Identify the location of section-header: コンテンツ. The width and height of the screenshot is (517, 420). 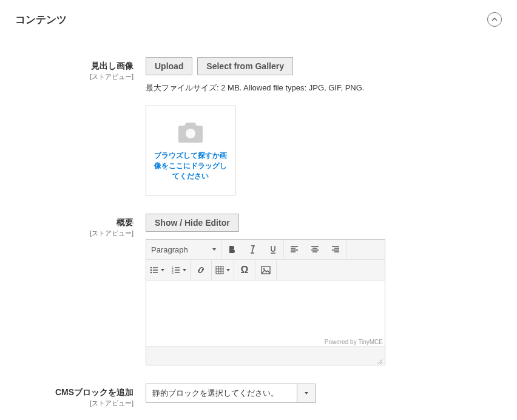
(258, 19).